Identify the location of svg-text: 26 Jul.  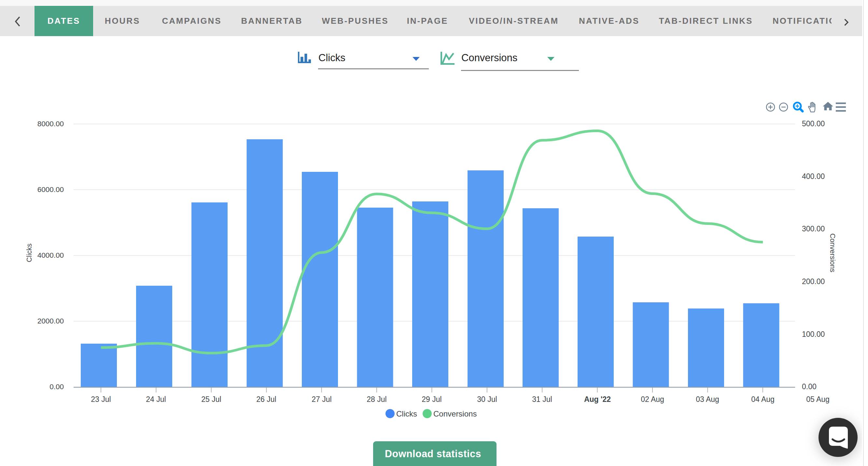
(266, 399).